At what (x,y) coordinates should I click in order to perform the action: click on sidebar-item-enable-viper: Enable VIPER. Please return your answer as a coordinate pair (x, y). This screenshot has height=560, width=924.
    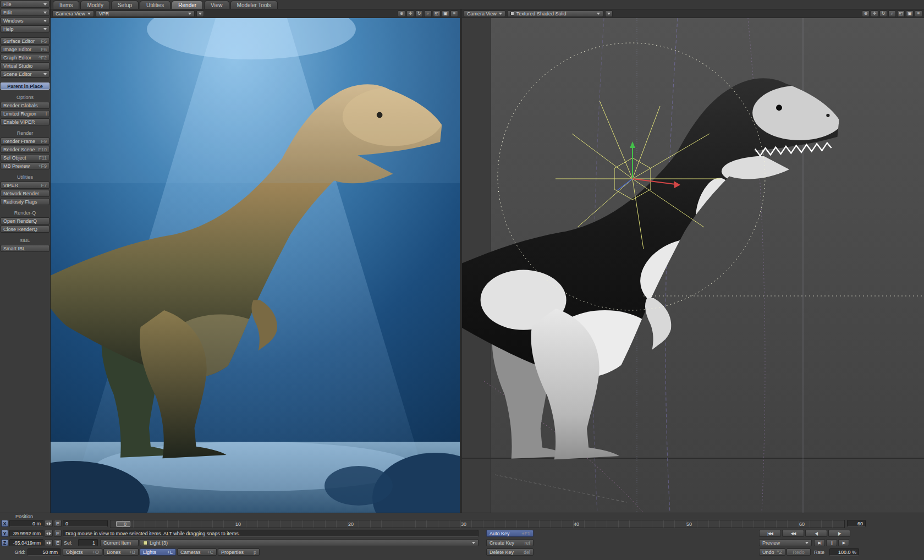
    Looking at the image, I should click on (25, 122).